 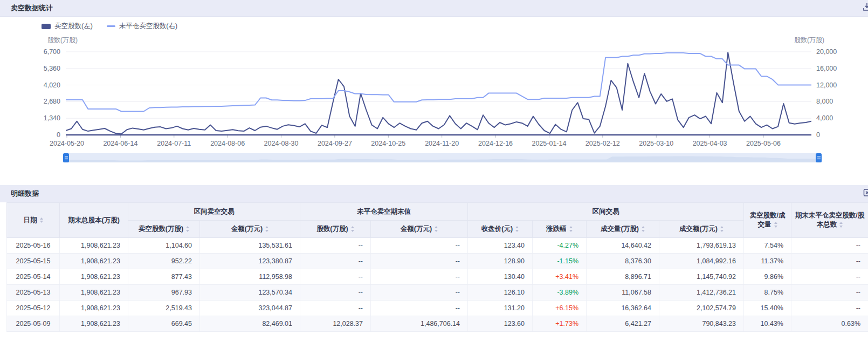 I want to click on y-axis-label-left: 0, so click(x=42, y=135).